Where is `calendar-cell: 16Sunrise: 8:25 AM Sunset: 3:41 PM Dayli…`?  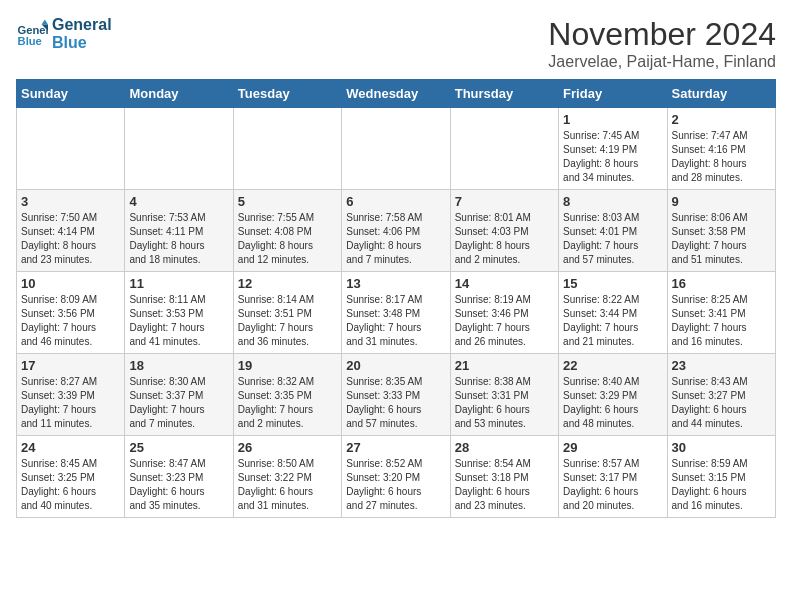 calendar-cell: 16Sunrise: 8:25 AM Sunset: 3:41 PM Dayli… is located at coordinates (721, 313).